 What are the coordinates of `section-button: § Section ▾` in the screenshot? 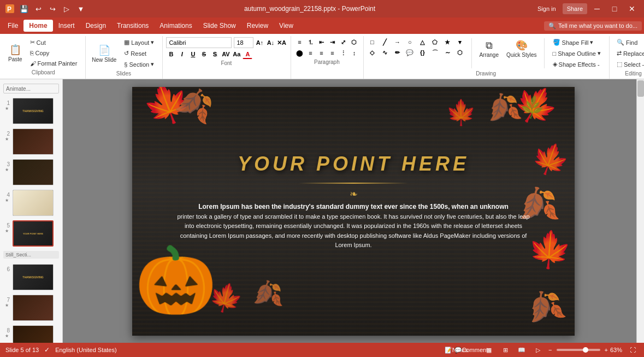 It's located at (139, 65).